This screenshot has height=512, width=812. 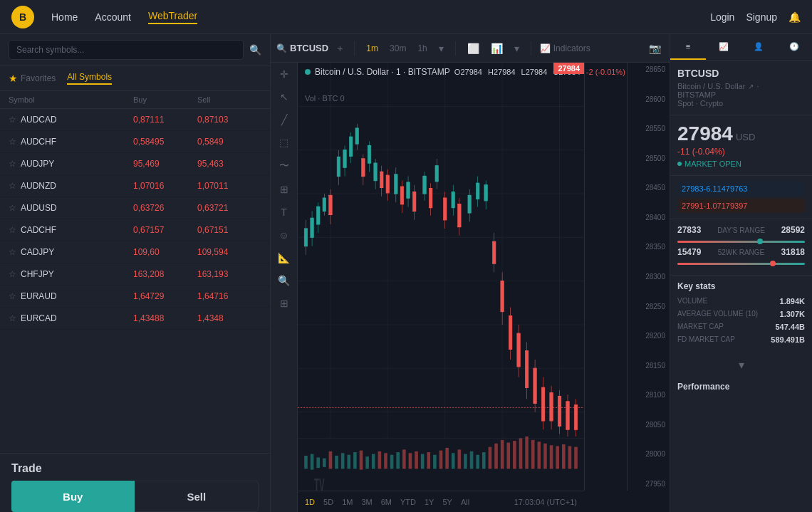 I want to click on indicators-button: 📈 Indicators, so click(x=566, y=48).